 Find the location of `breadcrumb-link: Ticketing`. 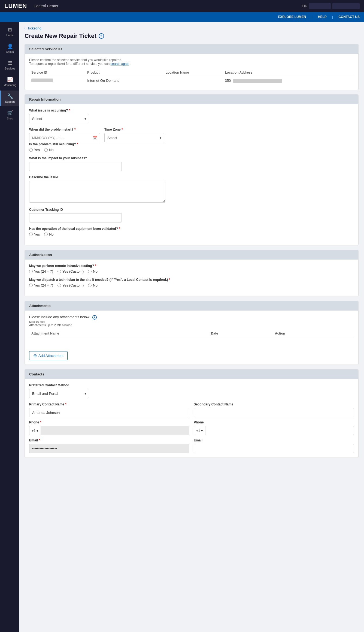

breadcrumb-link: Ticketing is located at coordinates (34, 28).